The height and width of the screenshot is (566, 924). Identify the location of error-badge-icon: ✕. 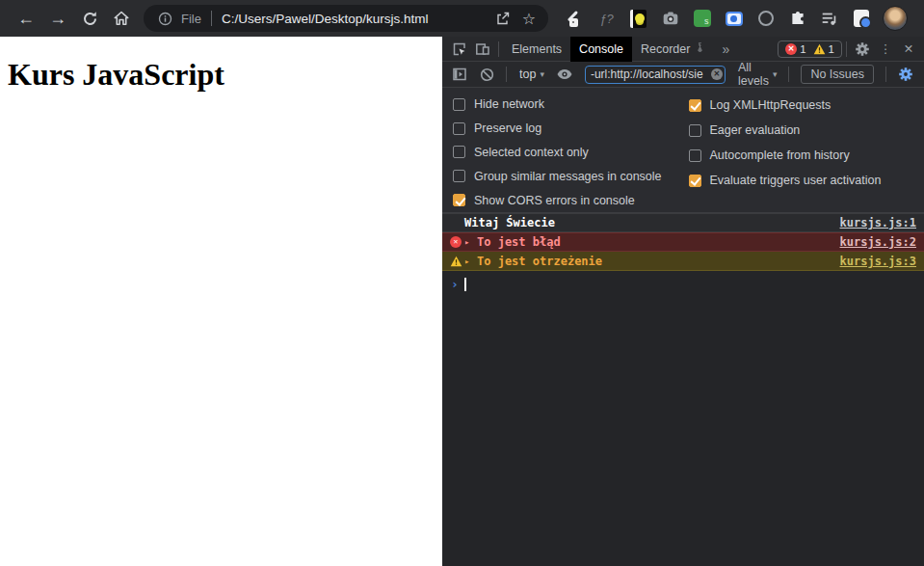
(791, 49).